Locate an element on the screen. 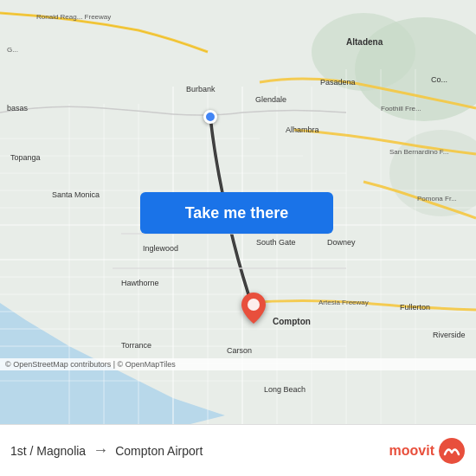  svg-text: basas is located at coordinates (17, 108).